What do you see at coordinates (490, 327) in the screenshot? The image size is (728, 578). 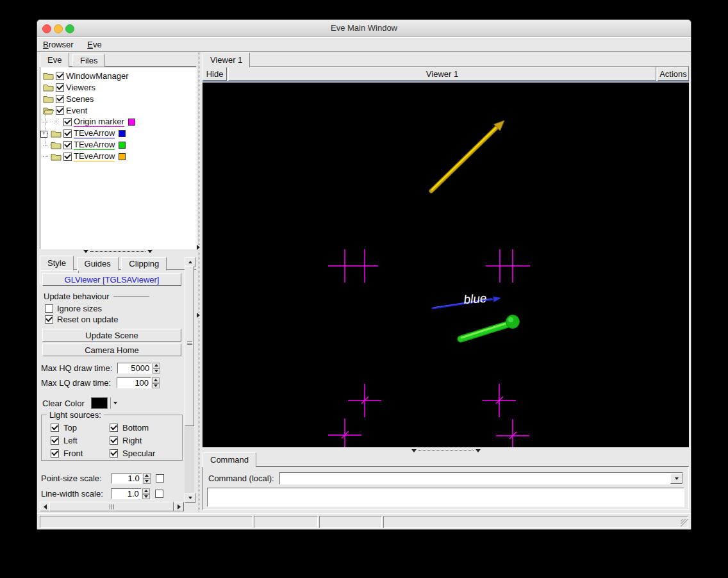 I see `green-arrow` at bounding box center [490, 327].